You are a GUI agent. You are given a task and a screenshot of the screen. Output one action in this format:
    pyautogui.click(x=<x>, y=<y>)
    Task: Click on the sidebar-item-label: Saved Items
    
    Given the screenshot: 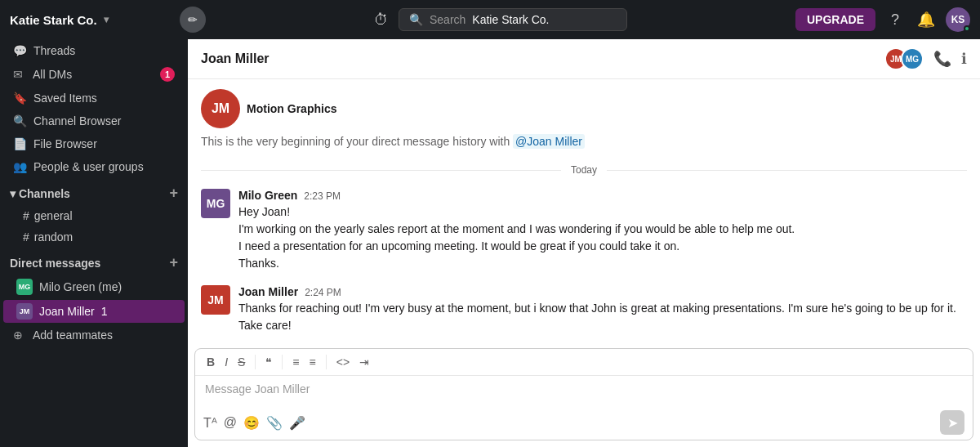 What is the action you would take?
    pyautogui.click(x=65, y=98)
    